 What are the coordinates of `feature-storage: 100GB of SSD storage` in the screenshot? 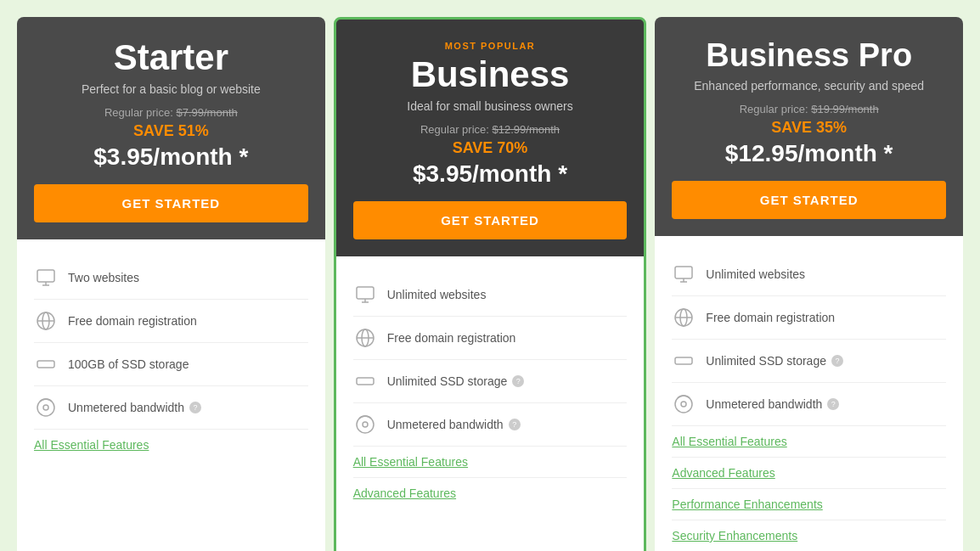 It's located at (172, 365).